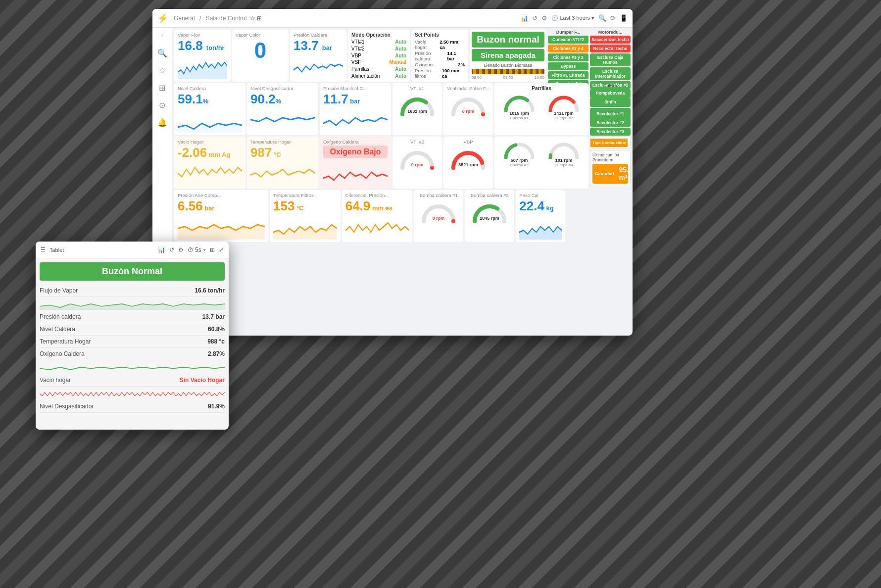 This screenshot has width=881, height=588. Describe the element at coordinates (212, 250) in the screenshot. I see `tablet-zoom-icon: ⊞` at that location.